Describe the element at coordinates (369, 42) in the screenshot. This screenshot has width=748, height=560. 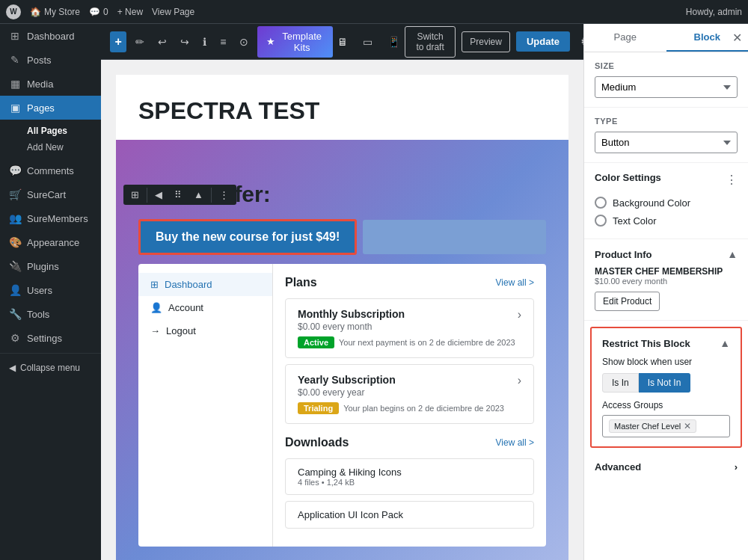
I see `view-device-btns: 🖥 ▭ 📱` at that location.